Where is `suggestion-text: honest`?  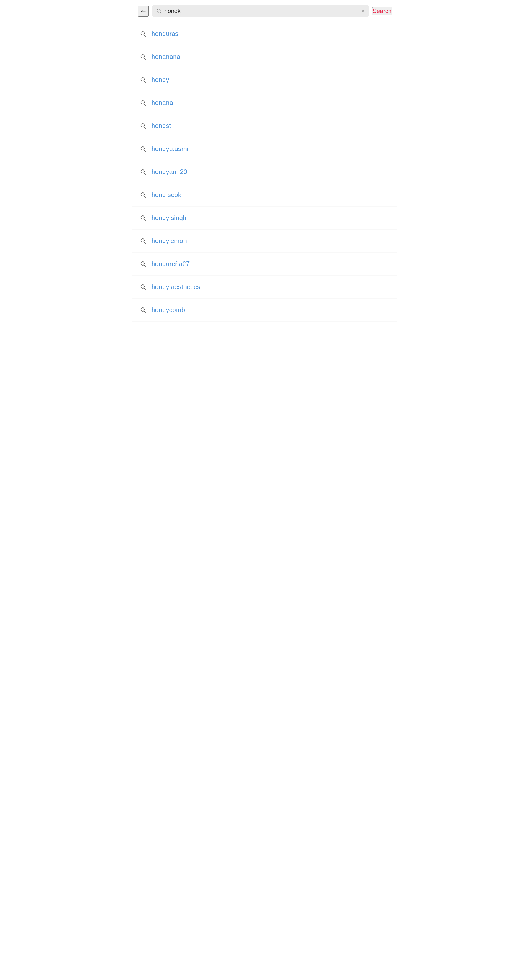
suggestion-text: honest is located at coordinates (161, 126).